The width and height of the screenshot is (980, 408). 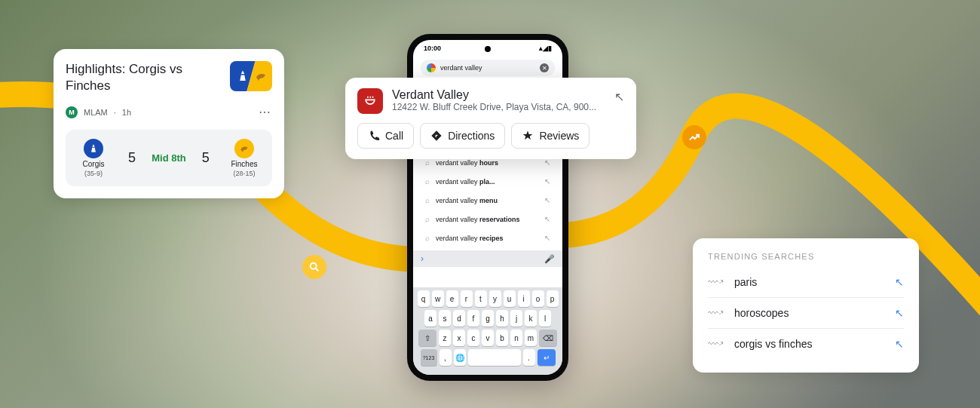 I want to click on shift-key: ⇧, so click(x=427, y=338).